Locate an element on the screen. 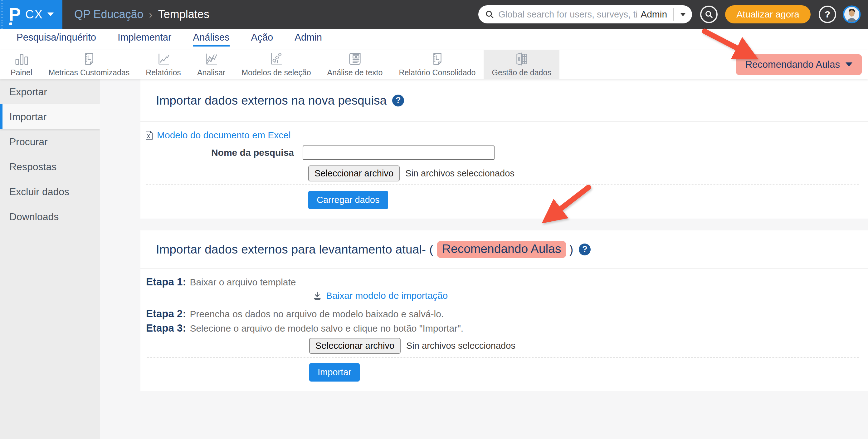 This screenshot has height=439, width=868. help-button: ? is located at coordinates (828, 14).